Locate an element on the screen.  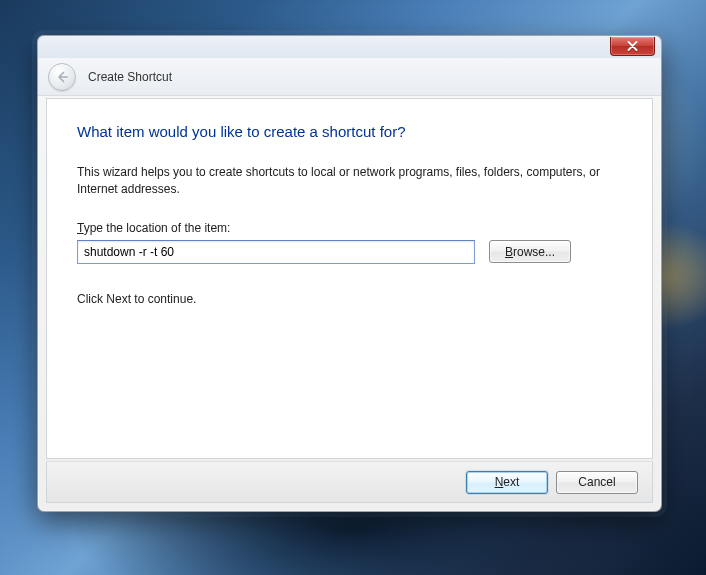
continue-hint: Click Next to continue. is located at coordinates (350, 299).